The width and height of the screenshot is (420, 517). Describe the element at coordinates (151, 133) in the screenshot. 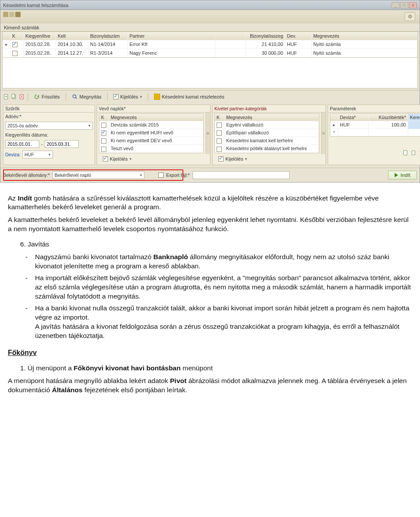

I see `vevo-naplok-list: K Megnevezés Devizás számlák 2015 Ki nem…` at that location.